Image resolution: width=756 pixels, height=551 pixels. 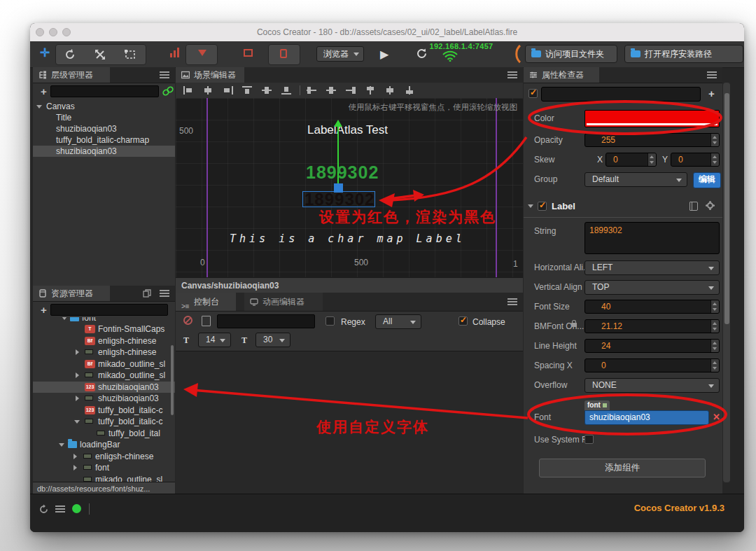 I want to click on string-textarea: 1899302, so click(x=652, y=238).